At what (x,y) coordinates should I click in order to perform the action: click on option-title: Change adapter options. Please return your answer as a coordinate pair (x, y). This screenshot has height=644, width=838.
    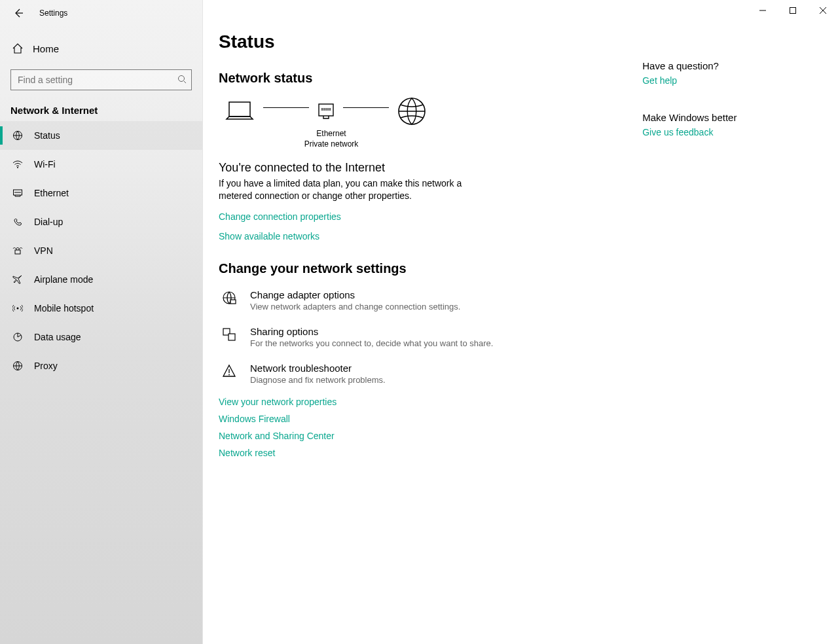
    Looking at the image, I should click on (355, 295).